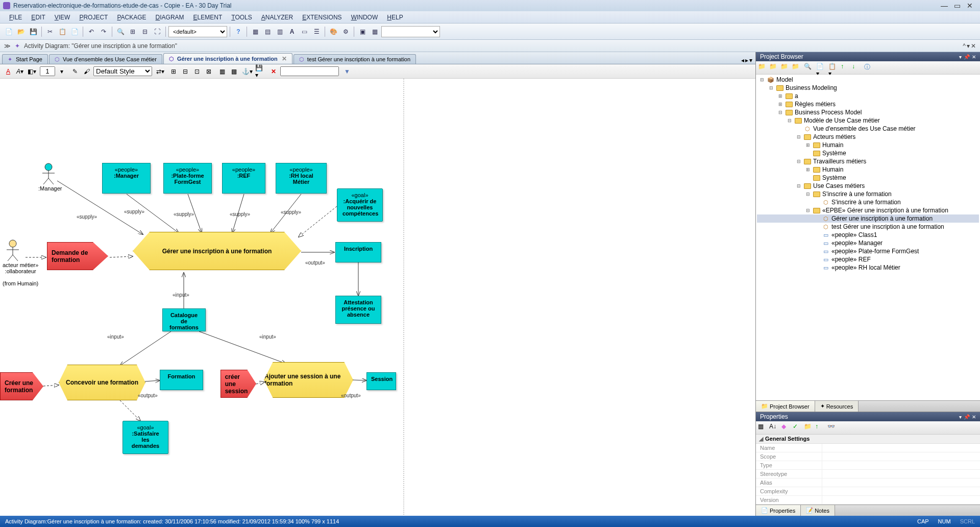  Describe the element at coordinates (15, 17) in the screenshot. I see `menu-file: FILE` at that location.